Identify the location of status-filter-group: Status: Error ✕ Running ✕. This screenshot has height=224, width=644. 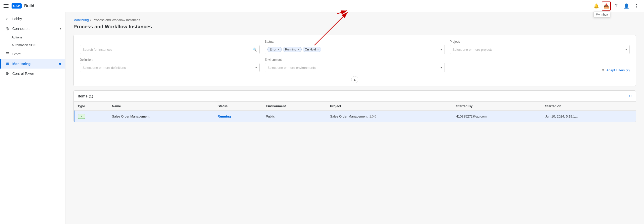
(355, 47).